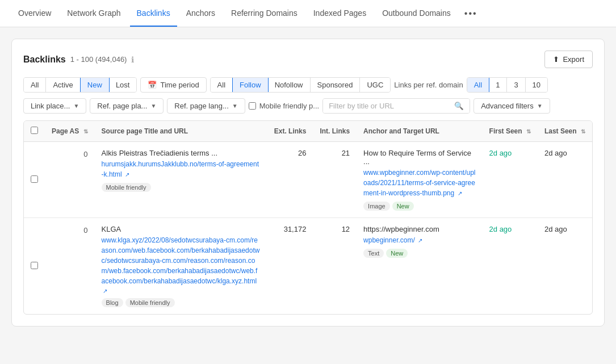 This screenshot has height=364, width=616. What do you see at coordinates (308, 132) in the screenshot?
I see `table-header: Page AS ⇅ Source page Title and URL Ext.…` at bounding box center [308, 132].